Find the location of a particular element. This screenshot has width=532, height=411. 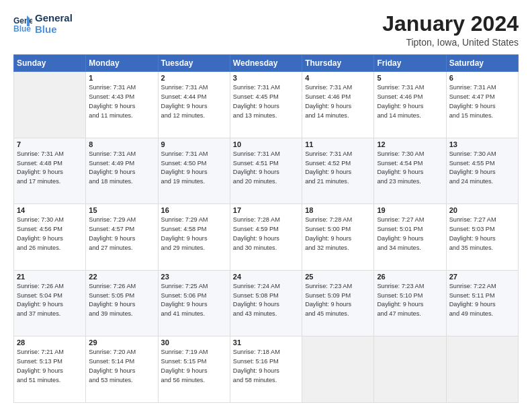

day-cell: 26Sunrise: 7:23 AMSunset: 5:10 PMDayligh… is located at coordinates (410, 304).